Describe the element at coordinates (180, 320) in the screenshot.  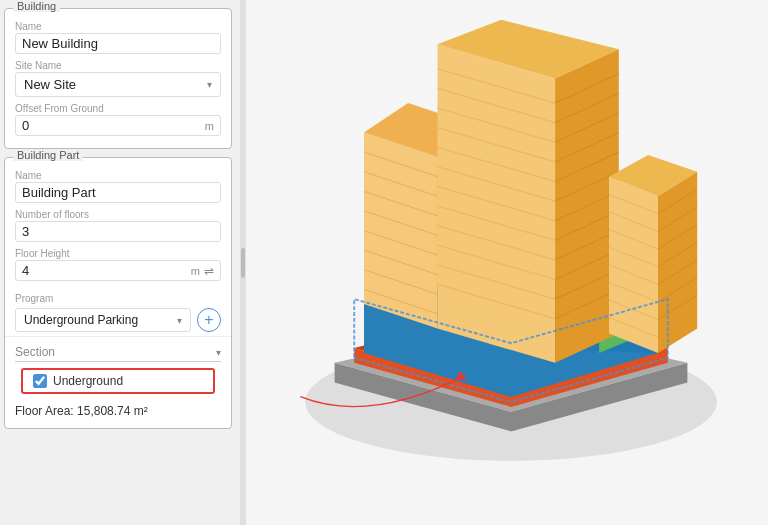
I see `program-chevron-icon: ▾` at that location.